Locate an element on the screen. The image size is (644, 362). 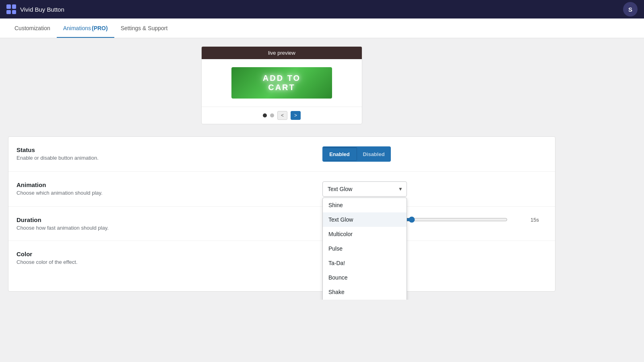
dropdown-item-bounce: Bounce is located at coordinates (365, 278).